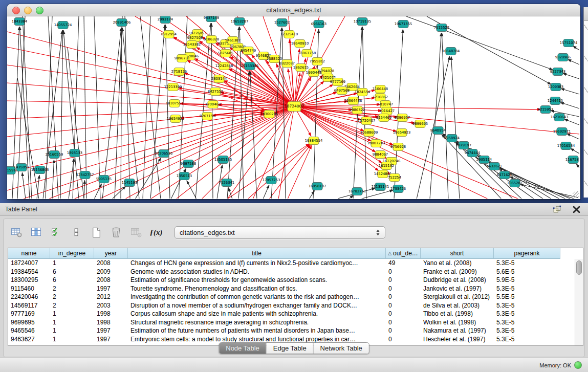  Describe the element at coordinates (576, 194) in the screenshot. I see `resize-grip` at that location.